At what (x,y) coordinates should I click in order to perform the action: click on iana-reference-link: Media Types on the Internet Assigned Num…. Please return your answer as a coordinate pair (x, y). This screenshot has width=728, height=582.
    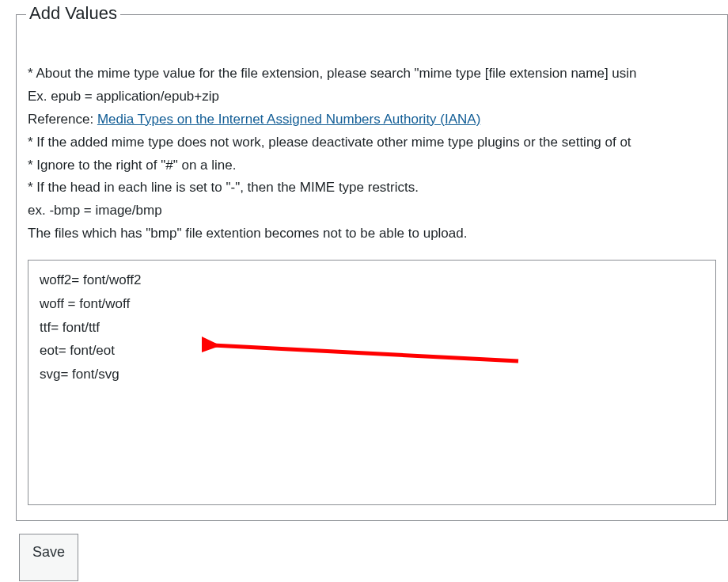
    Looking at the image, I should click on (289, 119).